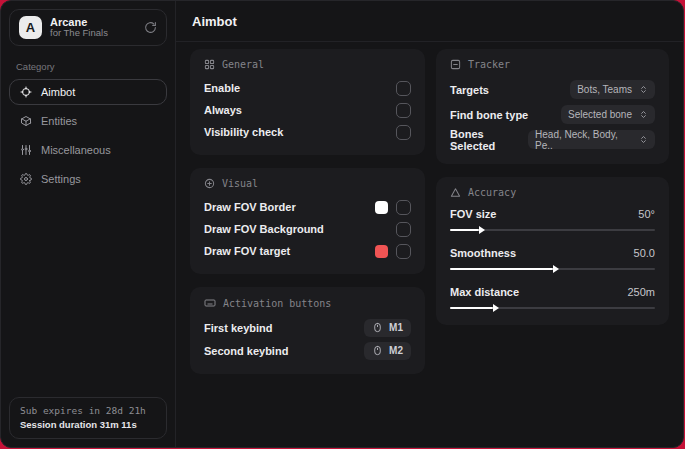 This screenshot has width=685, height=449. What do you see at coordinates (240, 184) in the screenshot?
I see `visual-card-title: Visual` at bounding box center [240, 184].